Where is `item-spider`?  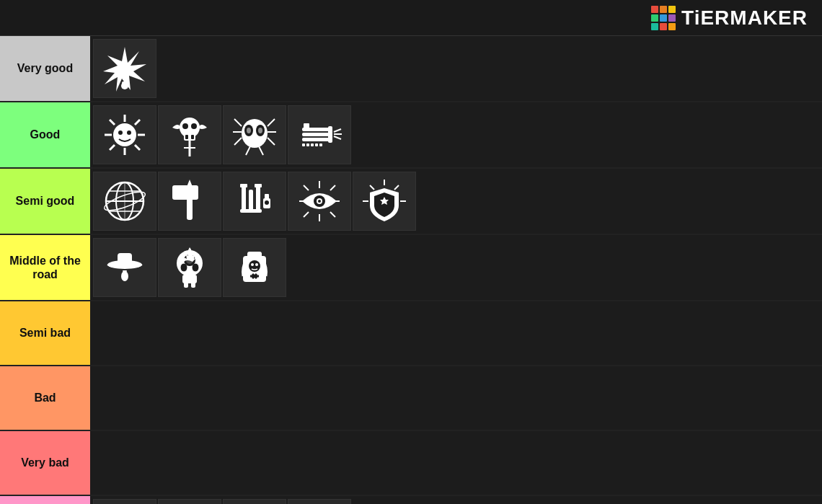
item-spider is located at coordinates (255, 135).